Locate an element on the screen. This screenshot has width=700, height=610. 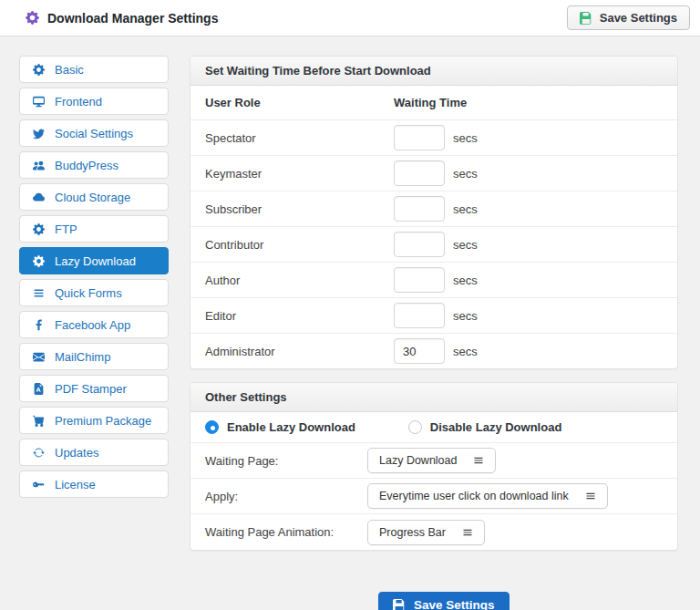
sidebar-item-label: Frontend is located at coordinates (78, 102).